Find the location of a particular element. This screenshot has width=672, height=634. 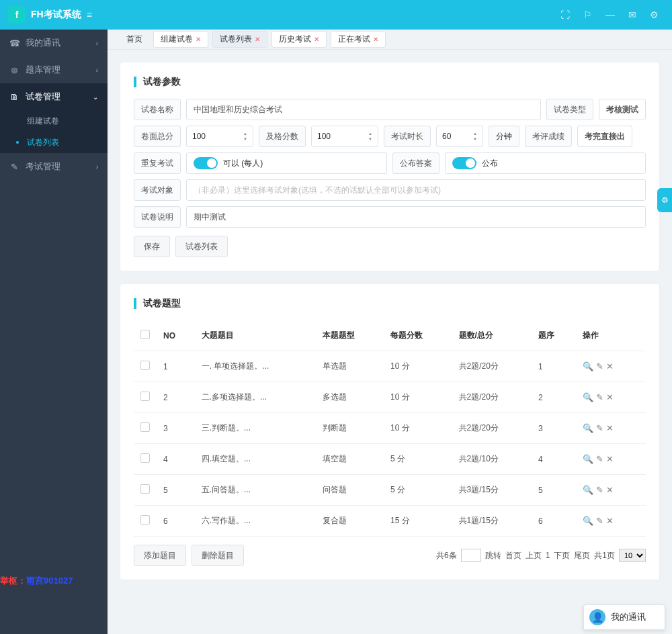

label-target: 考试对象 is located at coordinates (157, 190).